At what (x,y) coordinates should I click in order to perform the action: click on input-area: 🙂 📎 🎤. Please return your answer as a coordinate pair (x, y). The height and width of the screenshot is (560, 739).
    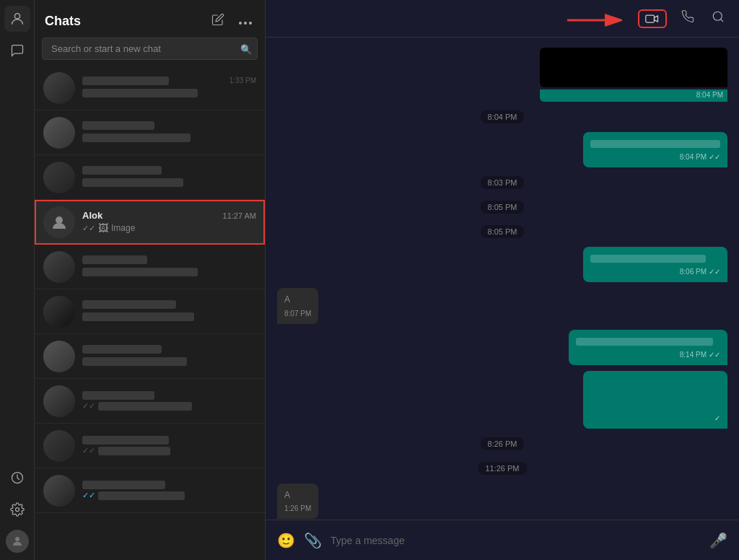
    Looking at the image, I should click on (502, 540).